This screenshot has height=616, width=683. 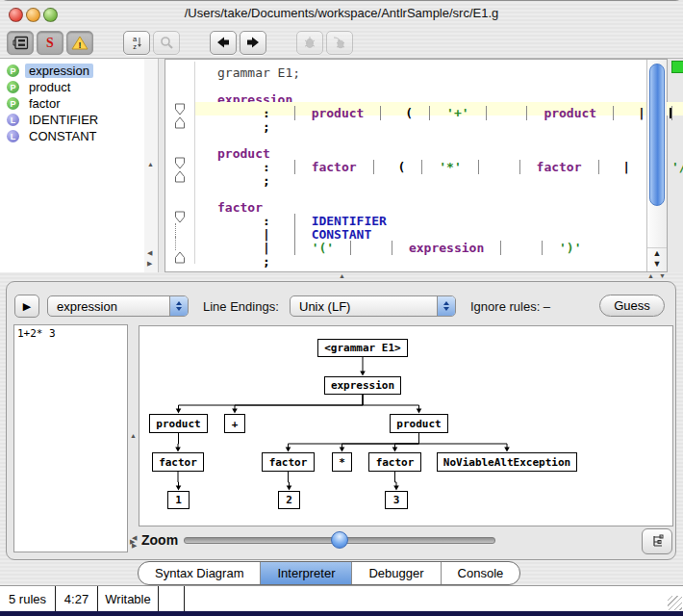 I want to click on sidebar-rule-expression: Pexpression, so click(x=72, y=71).